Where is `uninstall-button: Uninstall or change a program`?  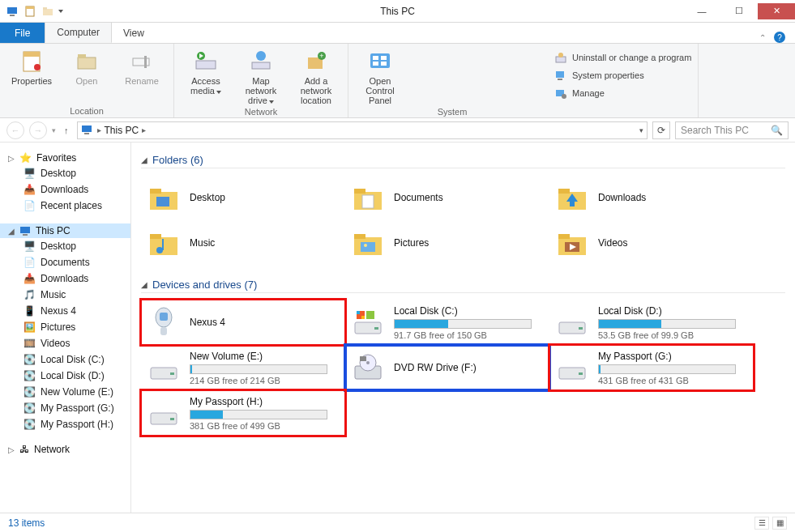
uninstall-button: Uninstall or change a program is located at coordinates (622, 57).